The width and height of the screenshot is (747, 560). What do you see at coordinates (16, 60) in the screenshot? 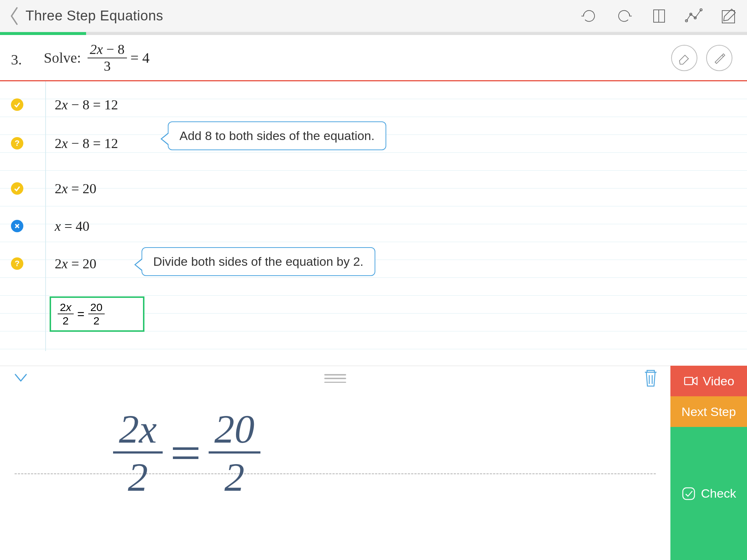
I see `question-number: 3.` at bounding box center [16, 60].